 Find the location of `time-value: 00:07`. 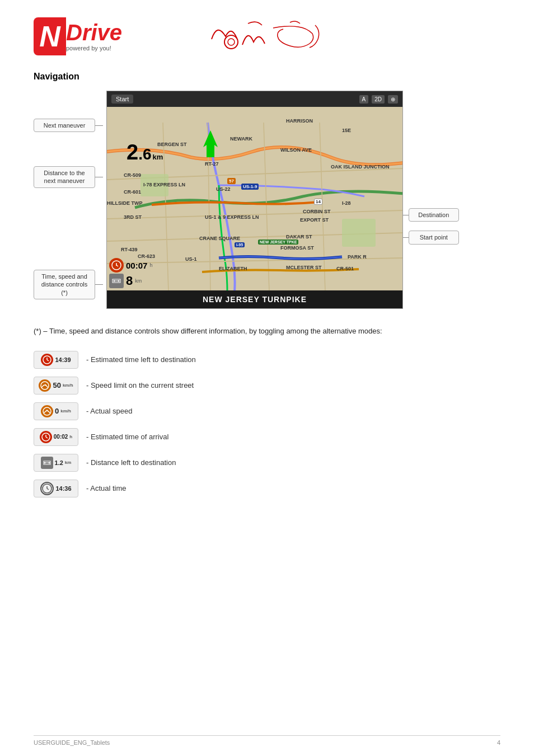

time-value: 00:07 is located at coordinates (137, 265).